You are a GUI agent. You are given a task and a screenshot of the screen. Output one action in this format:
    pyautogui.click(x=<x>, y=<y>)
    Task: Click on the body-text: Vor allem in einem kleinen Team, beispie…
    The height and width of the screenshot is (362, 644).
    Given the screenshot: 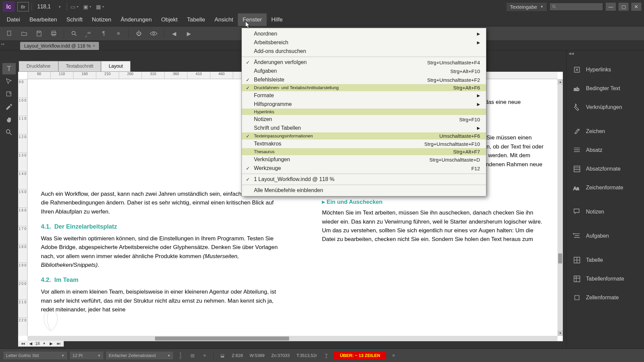 What is the action you would take?
    pyautogui.click(x=160, y=301)
    